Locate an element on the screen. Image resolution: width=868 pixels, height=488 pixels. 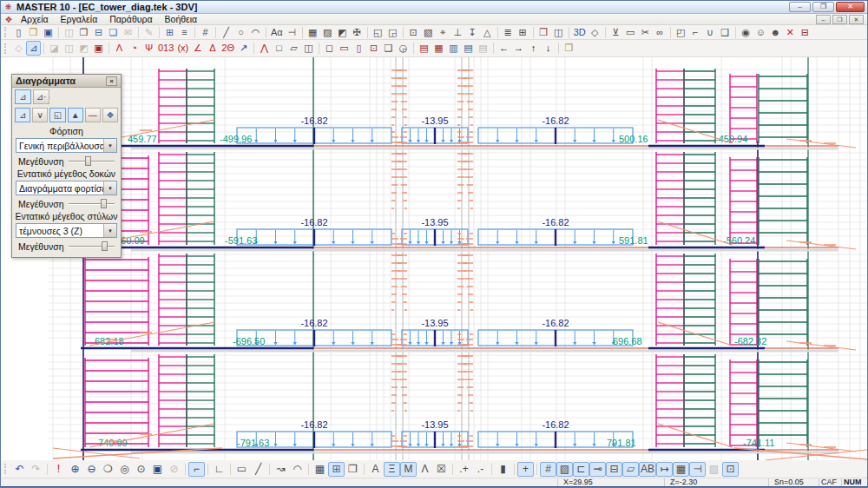
support-2-icon: ⊻ is located at coordinates (616, 33).